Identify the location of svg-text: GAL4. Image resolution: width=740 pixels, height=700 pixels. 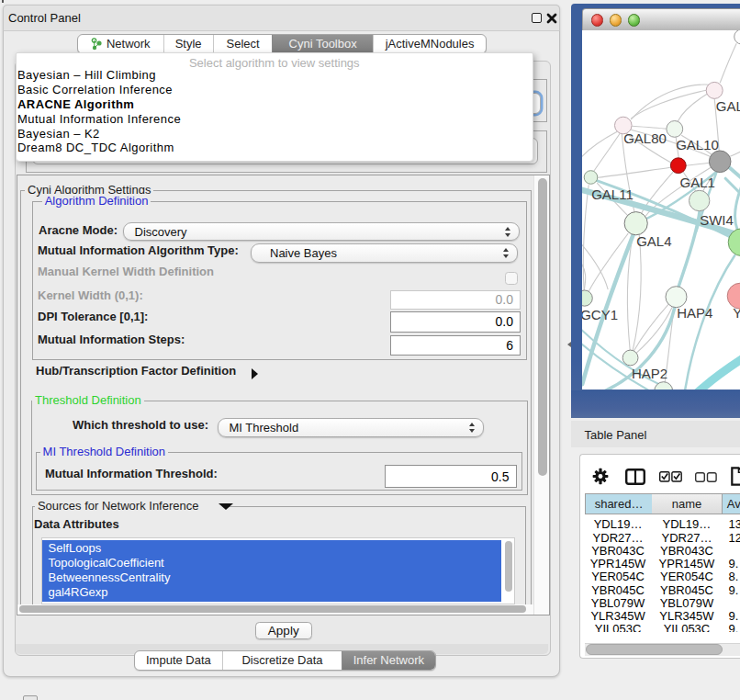
(654, 241).